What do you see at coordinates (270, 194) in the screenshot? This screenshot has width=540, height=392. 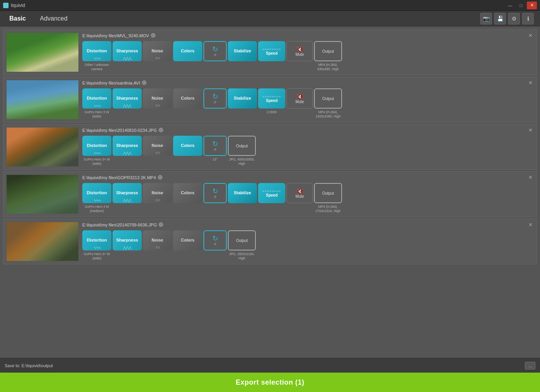 I see `file-row-4: ✕ E:\liquivid\my files\GOPR3213 2K.MP4 ⓘ…` at bounding box center [270, 194].